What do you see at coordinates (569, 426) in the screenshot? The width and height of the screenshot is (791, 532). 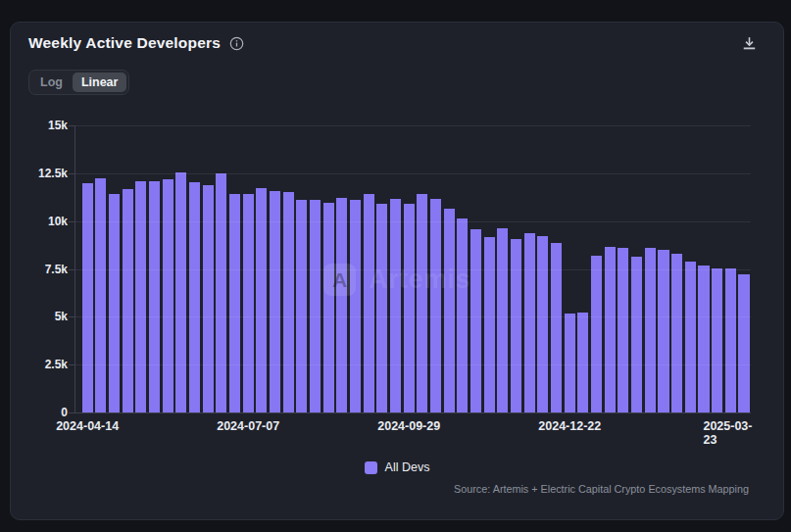 I see `x-axis-label: 2024-12-22` at bounding box center [569, 426].